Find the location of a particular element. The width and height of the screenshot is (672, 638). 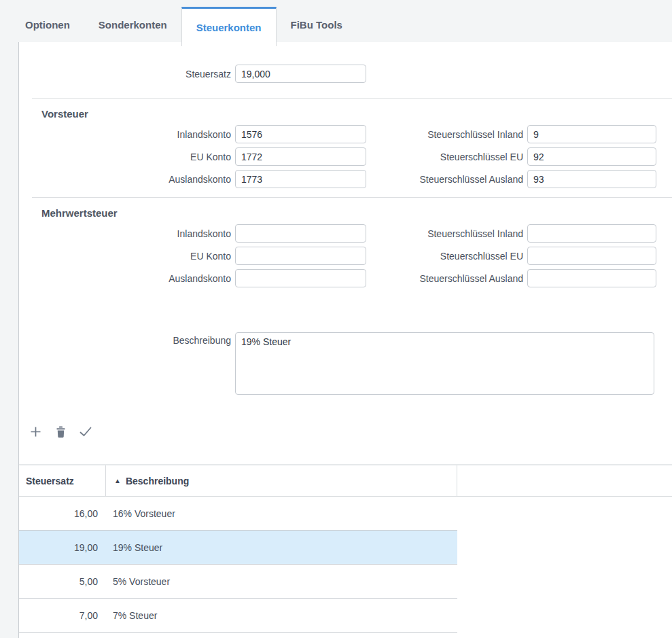

mwst-steuerschluessel-ausland-input is located at coordinates (592, 279).